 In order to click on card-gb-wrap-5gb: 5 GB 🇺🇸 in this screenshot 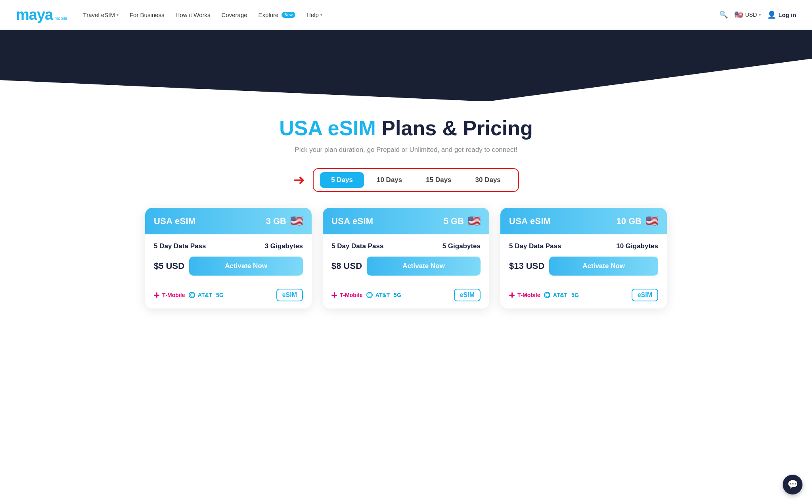, I will do `click(462, 221)`.